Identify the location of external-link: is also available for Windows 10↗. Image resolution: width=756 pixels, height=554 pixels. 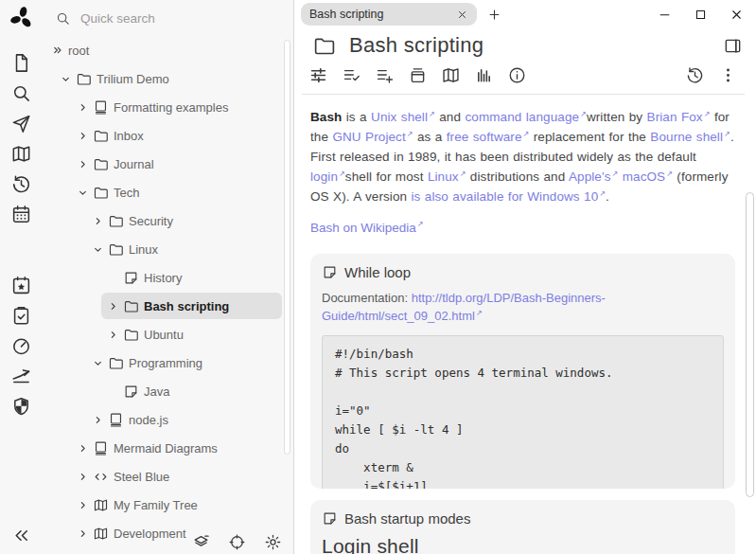
(509, 197).